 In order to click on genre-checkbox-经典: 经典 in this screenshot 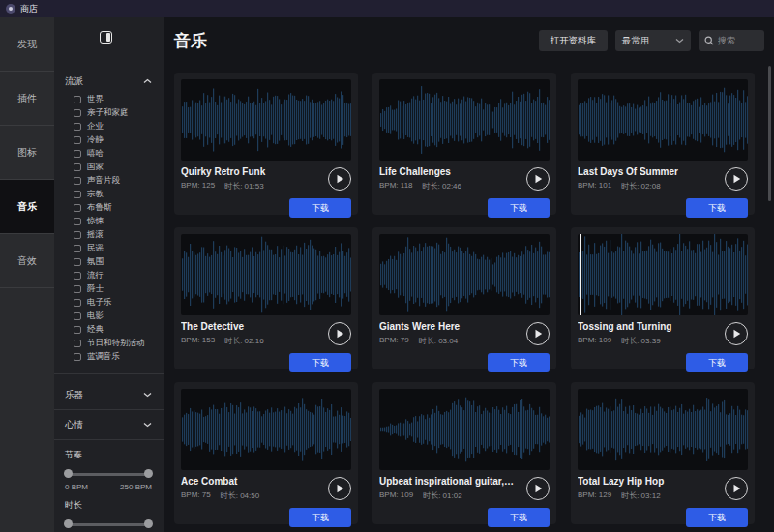, I will do `click(108, 330)`.